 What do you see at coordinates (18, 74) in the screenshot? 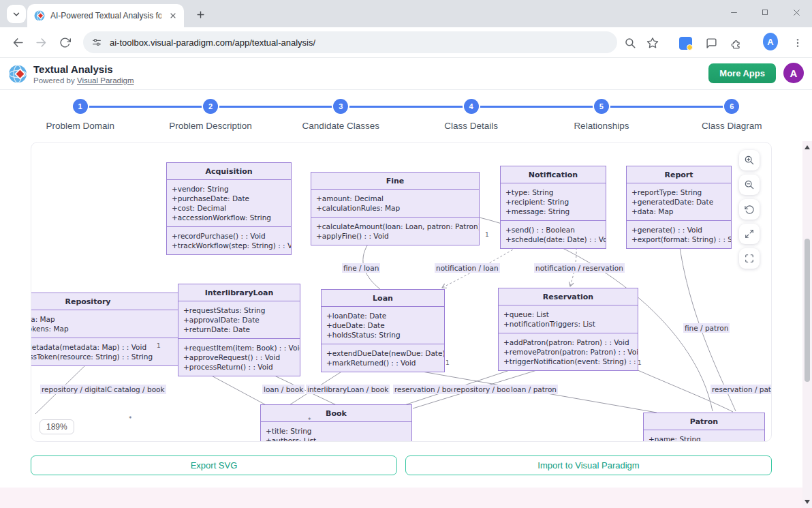
I see `visual-paradigm-logo` at bounding box center [18, 74].